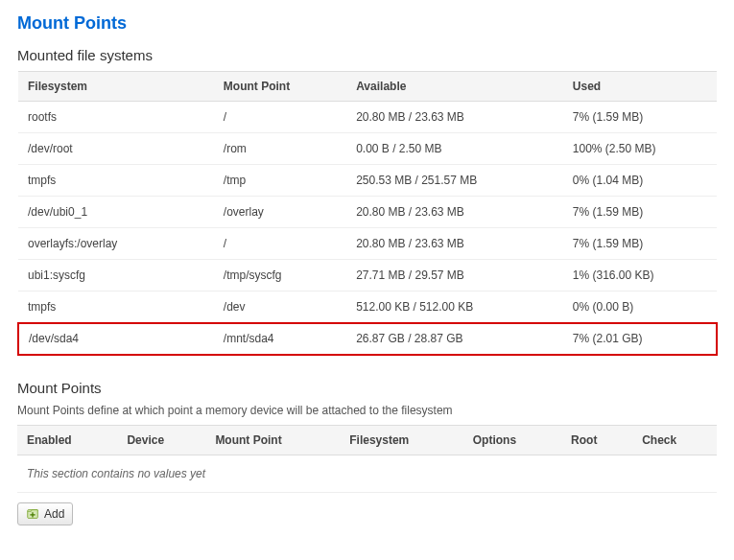 This screenshot has height=560, width=734. What do you see at coordinates (640, 180) in the screenshot?
I see `cell-used: 0% (1.04 MB)` at bounding box center [640, 180].